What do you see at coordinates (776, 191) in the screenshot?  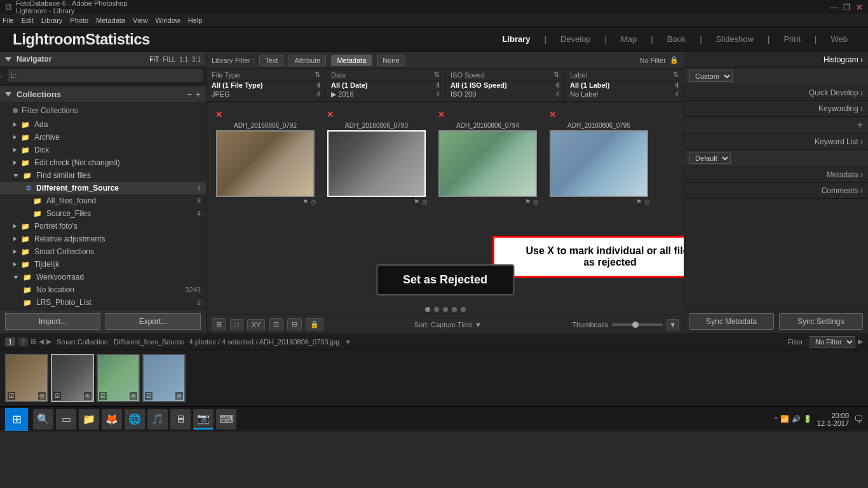 I see `comments-label: Comments ›` at bounding box center [776, 191].